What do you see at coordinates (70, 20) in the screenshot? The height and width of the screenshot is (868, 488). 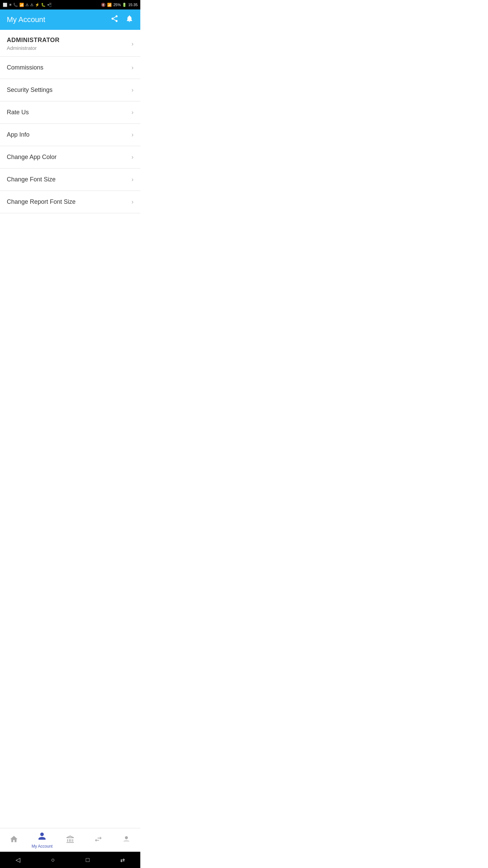 I see `app-bar: My Account` at bounding box center [70, 20].